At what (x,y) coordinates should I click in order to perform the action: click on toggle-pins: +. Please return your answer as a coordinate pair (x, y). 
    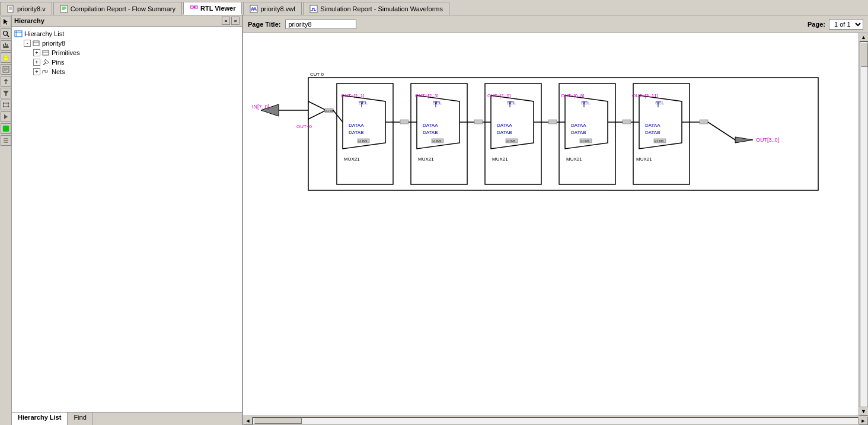
    Looking at the image, I should click on (37, 62).